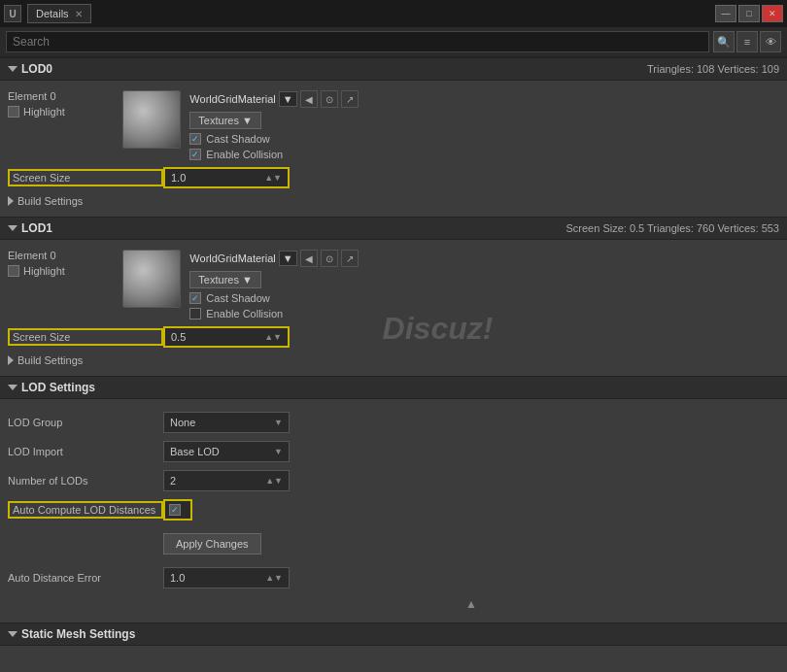 This screenshot has height=672, width=787. I want to click on num-lods-label: Number of LODs, so click(86, 481).